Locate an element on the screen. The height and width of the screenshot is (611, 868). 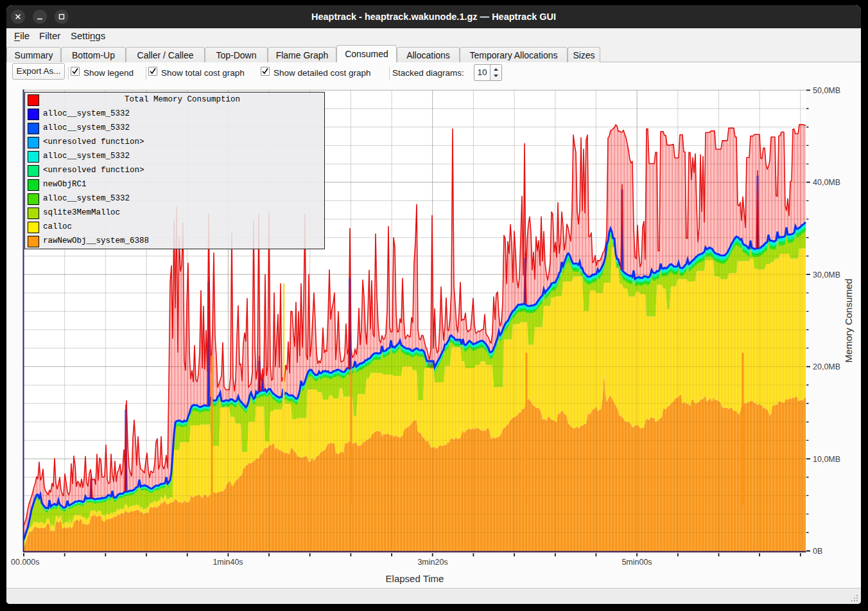
svg-text: 10,0MB is located at coordinates (827, 459).